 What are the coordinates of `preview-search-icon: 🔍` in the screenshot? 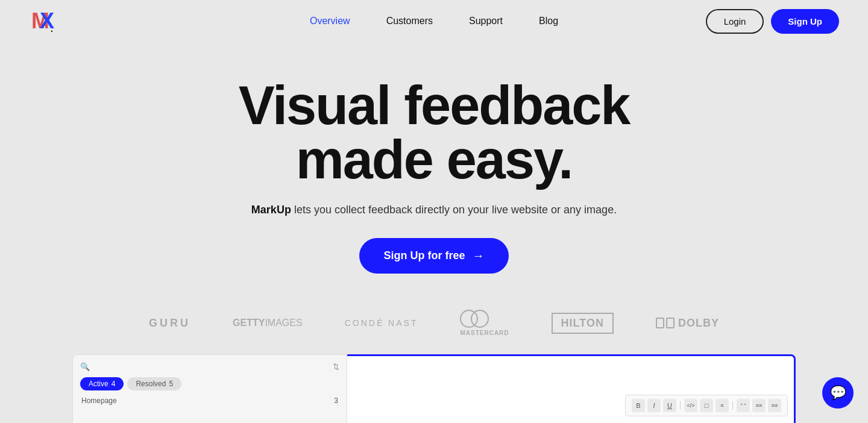 It's located at (85, 366).